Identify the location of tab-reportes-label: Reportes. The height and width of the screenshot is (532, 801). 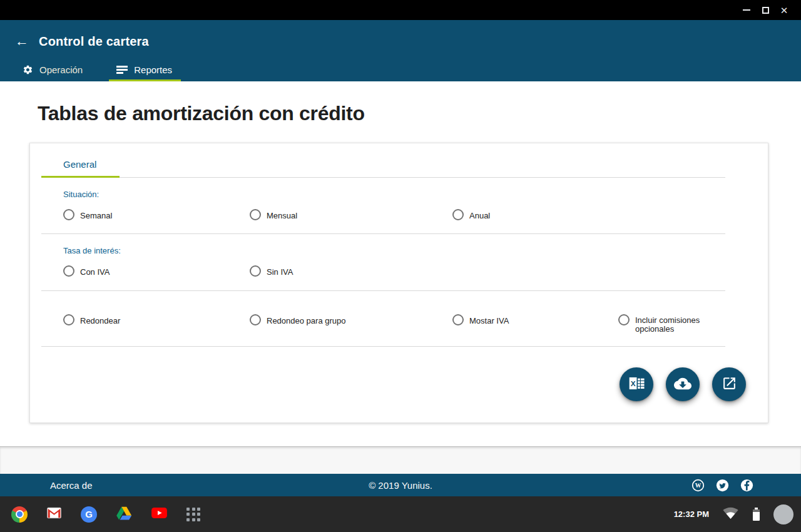
(153, 70).